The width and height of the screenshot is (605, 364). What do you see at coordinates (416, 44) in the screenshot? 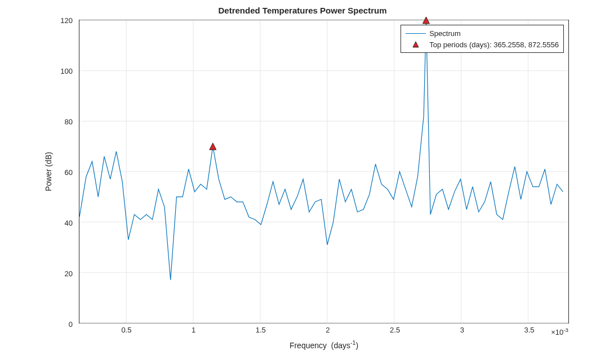
I see `legend-swatch-marker` at bounding box center [416, 44].